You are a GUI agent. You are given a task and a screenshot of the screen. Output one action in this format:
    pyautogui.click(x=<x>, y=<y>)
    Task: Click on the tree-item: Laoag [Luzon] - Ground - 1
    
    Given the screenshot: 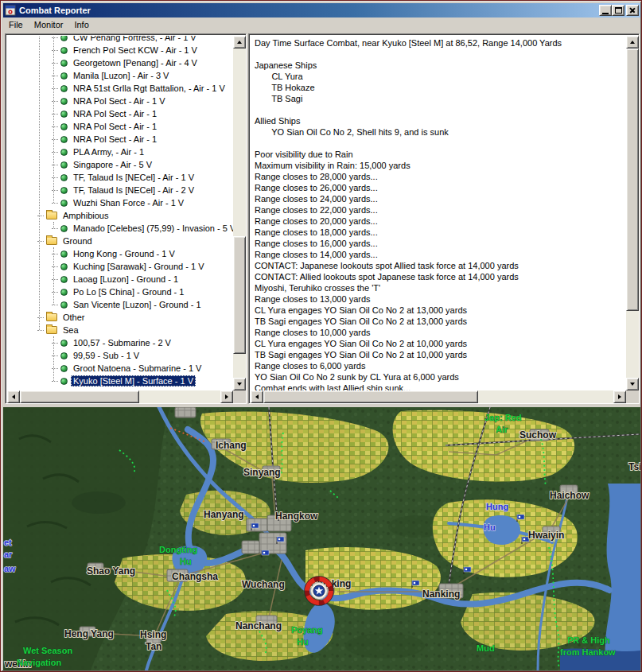 What is the action you would take?
    pyautogui.click(x=120, y=279)
    